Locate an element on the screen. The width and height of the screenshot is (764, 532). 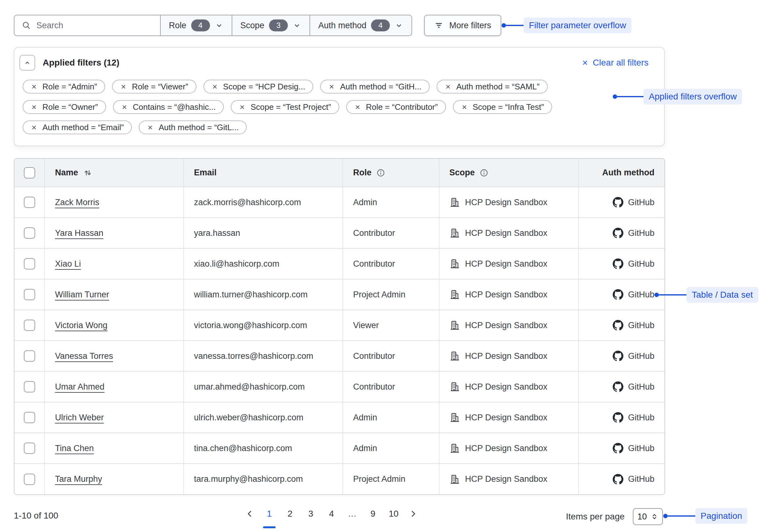
clear-all-filters-link: Clear all filters is located at coordinates (615, 63).